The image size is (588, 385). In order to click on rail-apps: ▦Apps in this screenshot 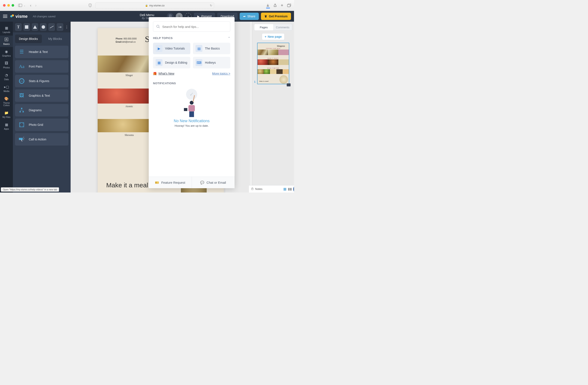, I will do `click(6, 126)`.